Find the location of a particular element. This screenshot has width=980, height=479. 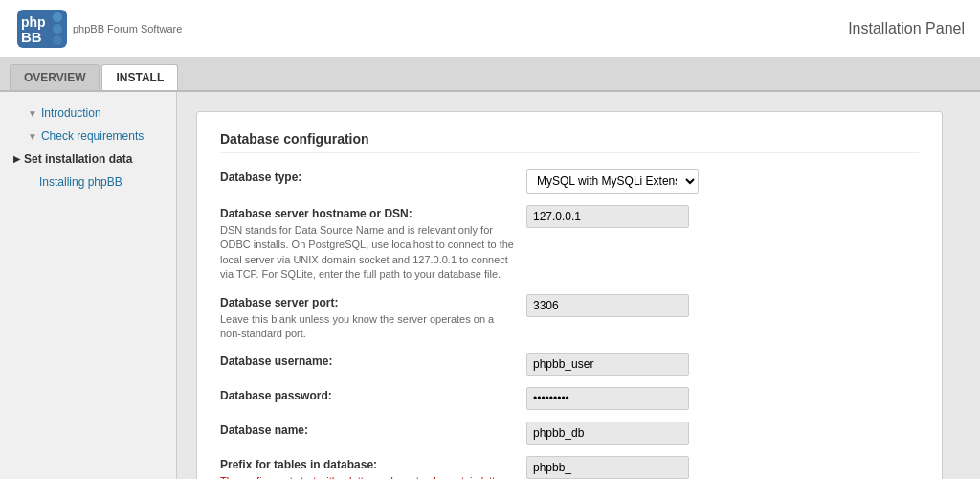

sidebar: ▼ Introduction ▼ Check requirements Set … is located at coordinates (88, 285).